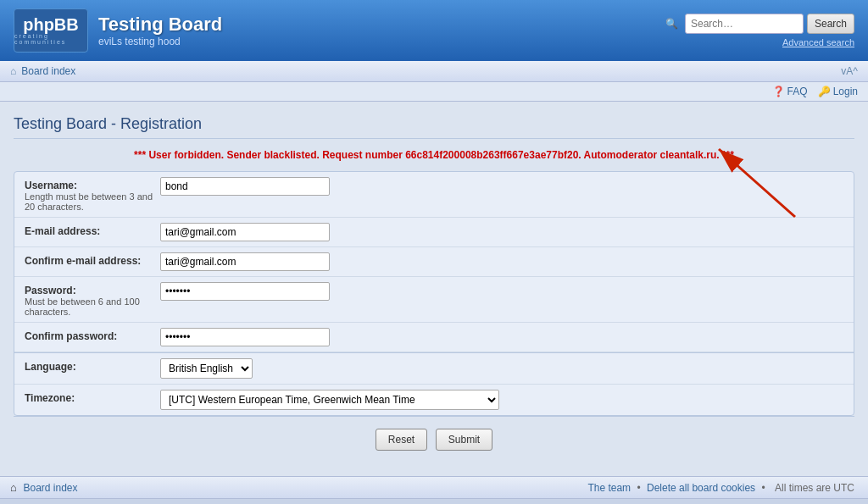  I want to click on logo-area: phpBB creating communities Testing Board…, so click(118, 30).